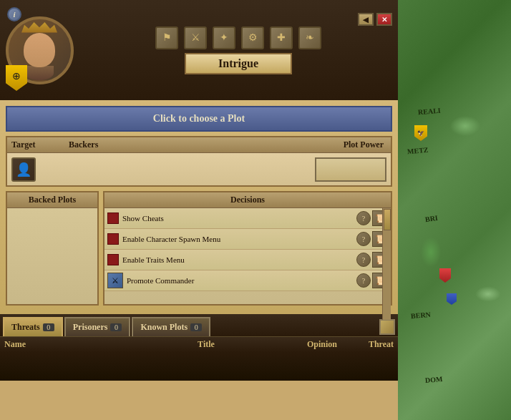 The height and width of the screenshot is (420, 511). What do you see at coordinates (26, 328) in the screenshot?
I see `tab-threats-label: Threats` at bounding box center [26, 328].